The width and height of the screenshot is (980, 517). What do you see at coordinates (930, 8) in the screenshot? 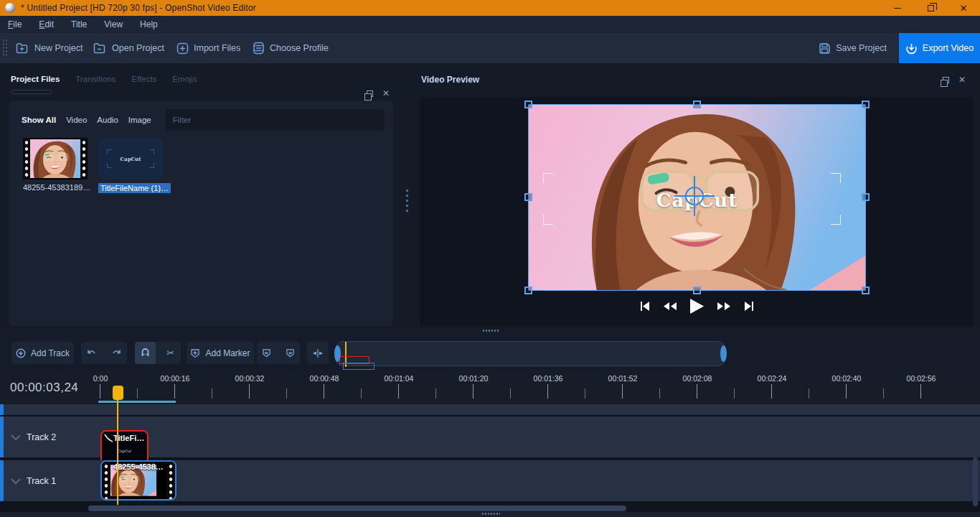
I see `maximize-button` at bounding box center [930, 8].